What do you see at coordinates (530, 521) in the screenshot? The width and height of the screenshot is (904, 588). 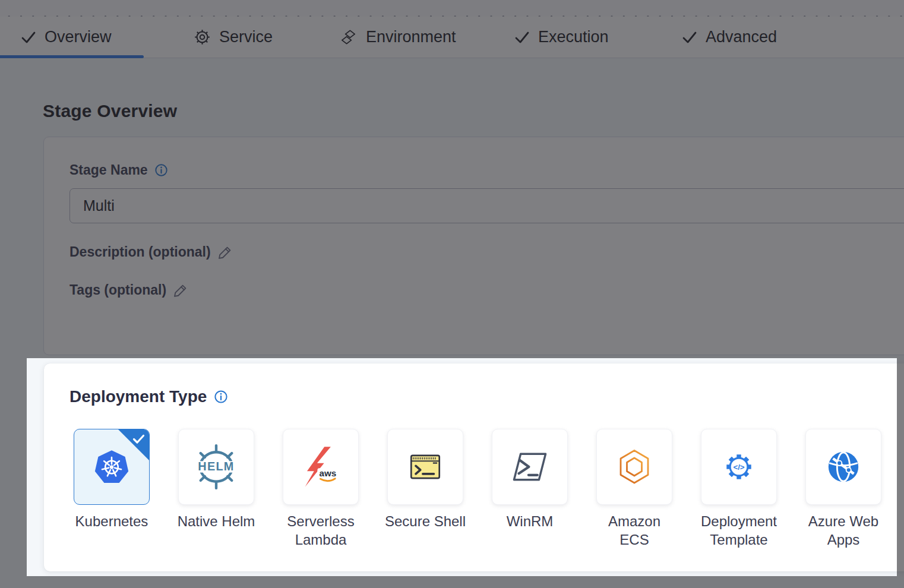 I see `deployment-type-label: WinRM` at bounding box center [530, 521].